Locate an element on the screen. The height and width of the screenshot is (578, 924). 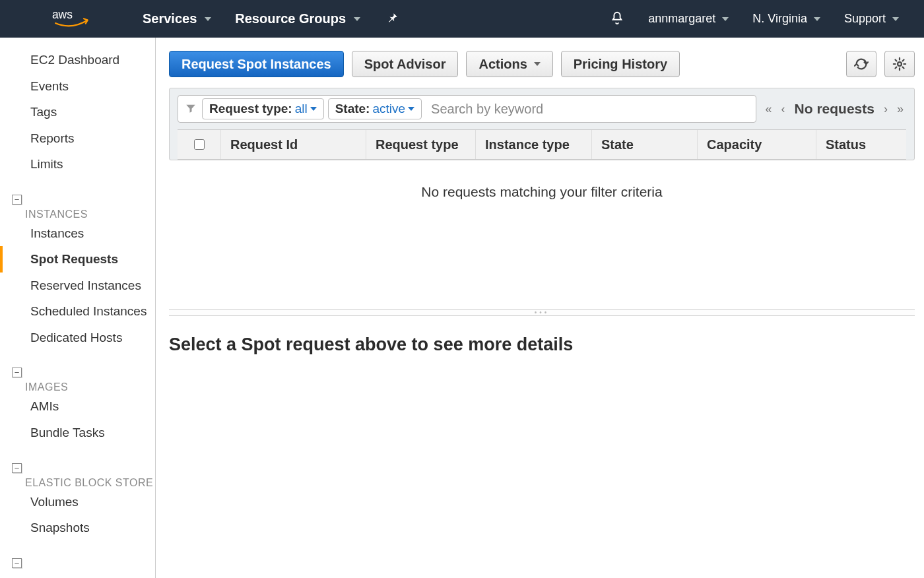
spot-advisor-button: Spot Advisor is located at coordinates (405, 64).